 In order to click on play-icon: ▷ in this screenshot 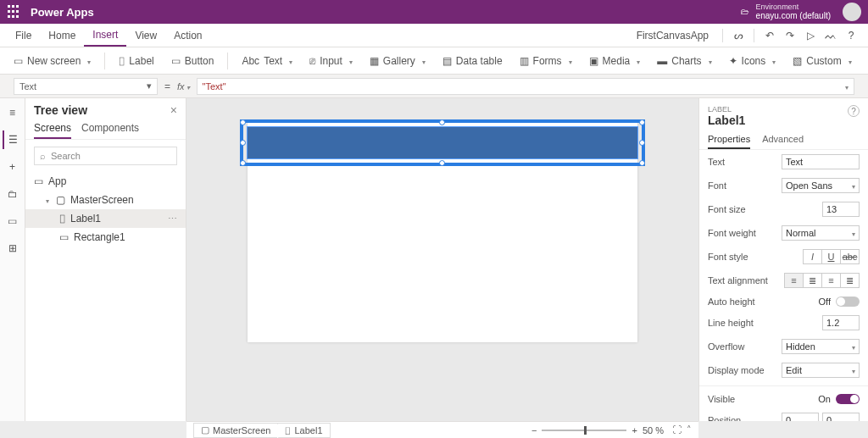, I will do `click(810, 36)`.